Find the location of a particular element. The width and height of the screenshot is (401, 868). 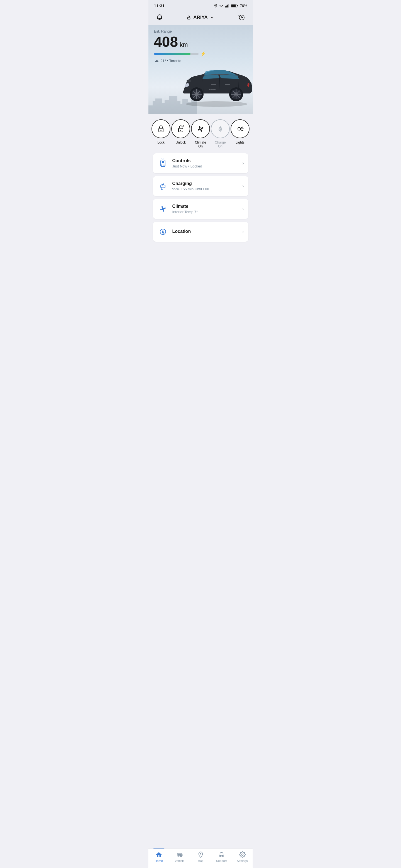

car-svg: ARIYA is located at coordinates (215, 83).